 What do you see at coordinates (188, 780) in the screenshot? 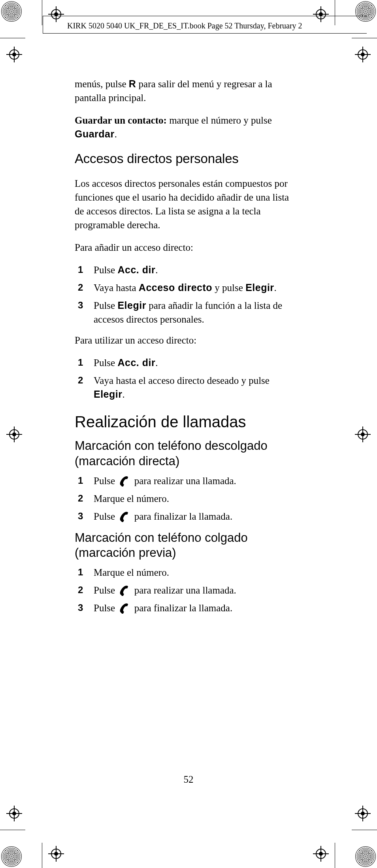
I see `page-number: 52` at bounding box center [188, 780].